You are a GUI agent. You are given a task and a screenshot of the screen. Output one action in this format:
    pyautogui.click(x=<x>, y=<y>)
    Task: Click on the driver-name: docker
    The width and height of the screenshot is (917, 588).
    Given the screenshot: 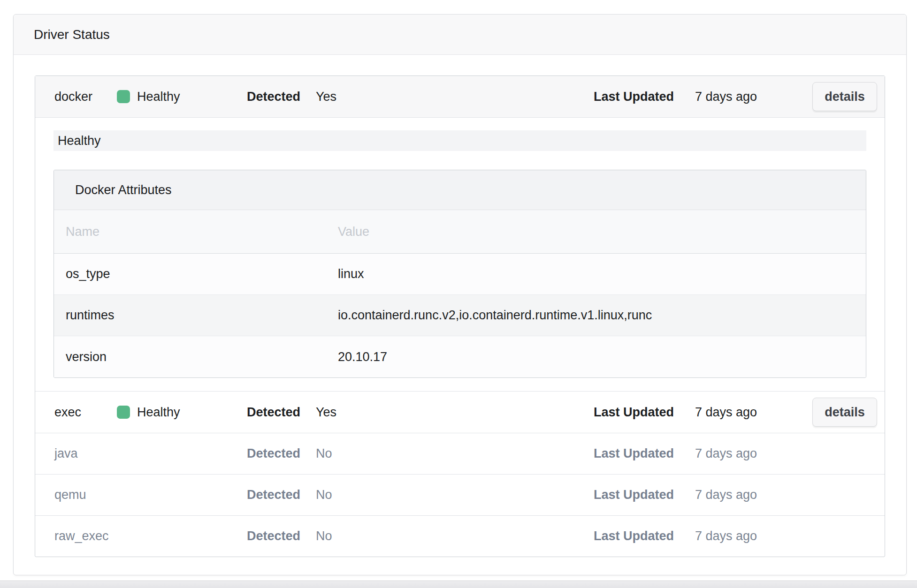 What is the action you would take?
    pyautogui.click(x=85, y=97)
    